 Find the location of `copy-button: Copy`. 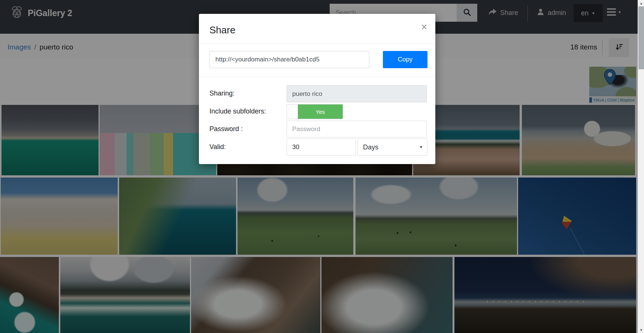

copy-button: Copy is located at coordinates (405, 60).